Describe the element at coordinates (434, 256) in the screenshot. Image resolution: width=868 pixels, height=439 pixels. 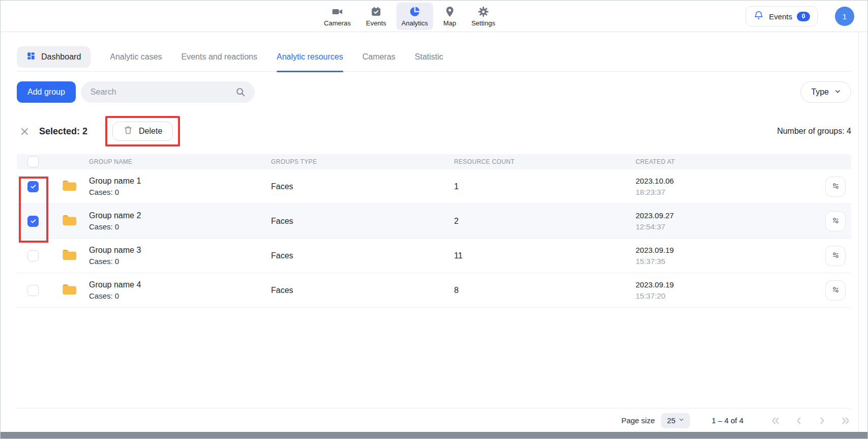
I see `table-row: Group name 3 Cases: 0 Faces 11 2023.09.1…` at that location.